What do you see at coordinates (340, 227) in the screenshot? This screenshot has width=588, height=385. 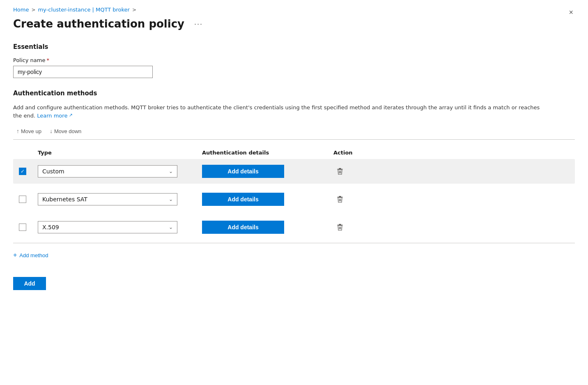 I see `row3-delete-button` at bounding box center [340, 227].